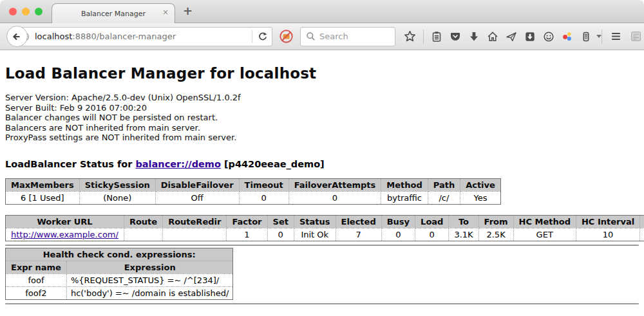 This screenshot has height=316, width=644. What do you see at coordinates (143, 221) in the screenshot?
I see `column-header: Route` at bounding box center [143, 221].